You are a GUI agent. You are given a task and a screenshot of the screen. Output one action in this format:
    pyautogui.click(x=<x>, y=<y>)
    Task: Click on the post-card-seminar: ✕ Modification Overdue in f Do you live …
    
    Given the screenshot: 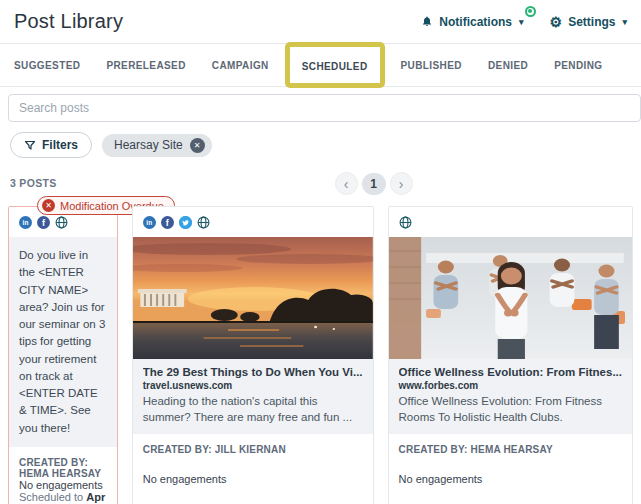 What is the action you would take?
    pyautogui.click(x=63, y=355)
    